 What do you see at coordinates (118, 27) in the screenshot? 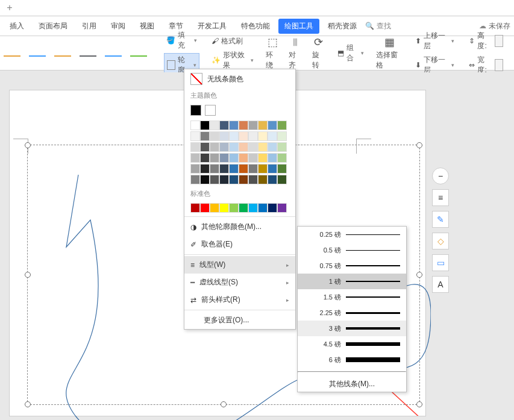
I see `menu-review: 审阅` at bounding box center [118, 27].